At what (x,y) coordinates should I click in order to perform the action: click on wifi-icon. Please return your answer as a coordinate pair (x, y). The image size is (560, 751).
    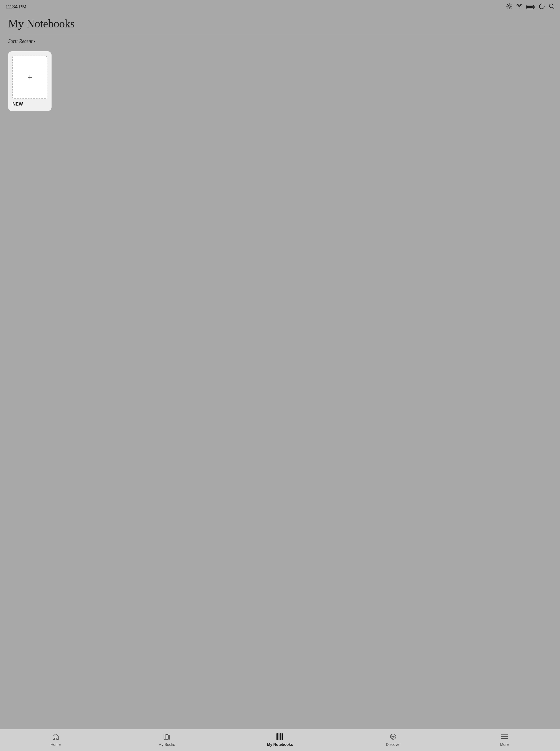
    Looking at the image, I should click on (519, 7).